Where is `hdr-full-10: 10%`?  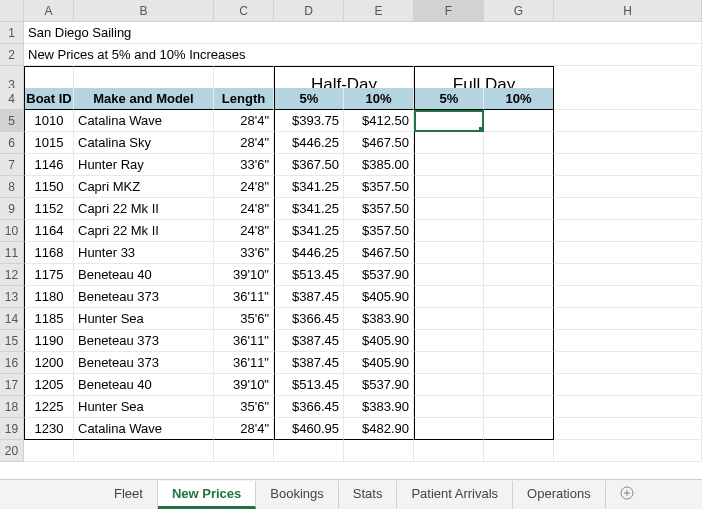 hdr-full-10: 10% is located at coordinates (519, 99).